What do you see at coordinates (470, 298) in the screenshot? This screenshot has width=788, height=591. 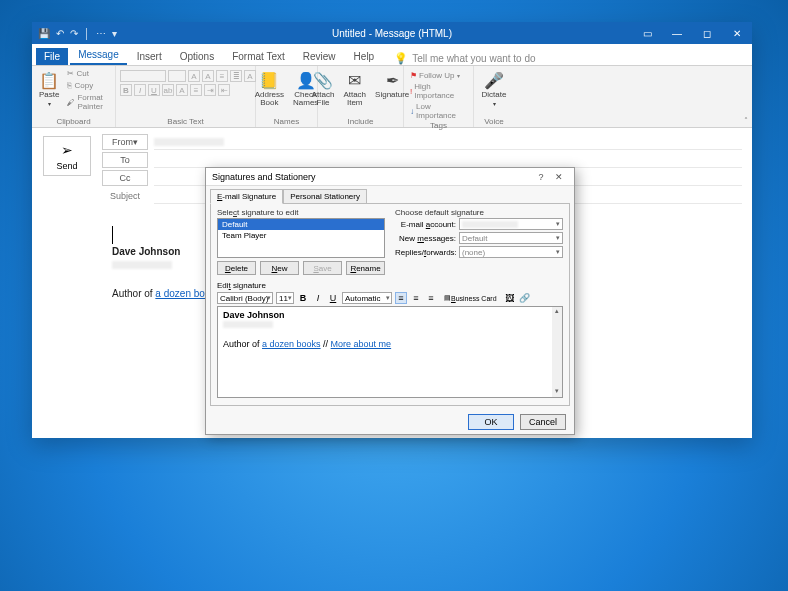 I see `business-card-button: ▤ Business Card` at bounding box center [470, 298].